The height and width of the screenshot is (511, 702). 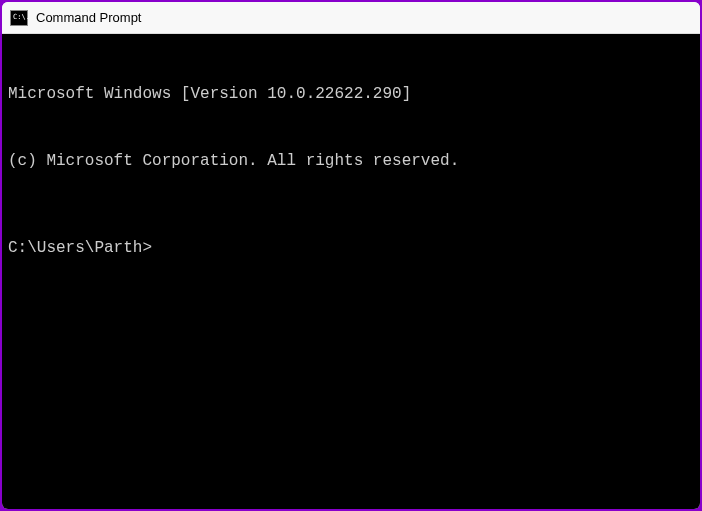 I want to click on titlebar: C:\. Command Prompt, so click(x=351, y=18).